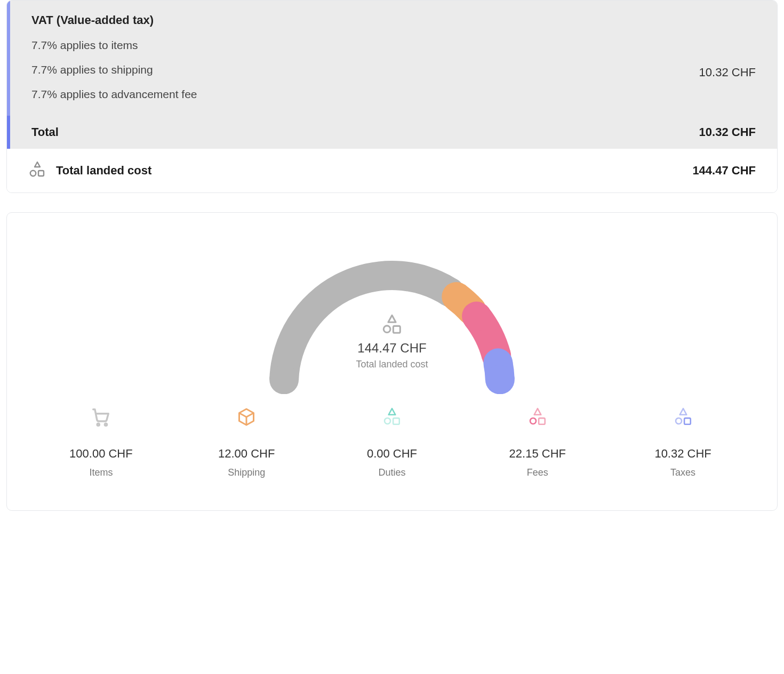 This screenshot has height=674, width=784. What do you see at coordinates (538, 443) in the screenshot?
I see `metric-fees: 22.15 CHF Fees` at bounding box center [538, 443].